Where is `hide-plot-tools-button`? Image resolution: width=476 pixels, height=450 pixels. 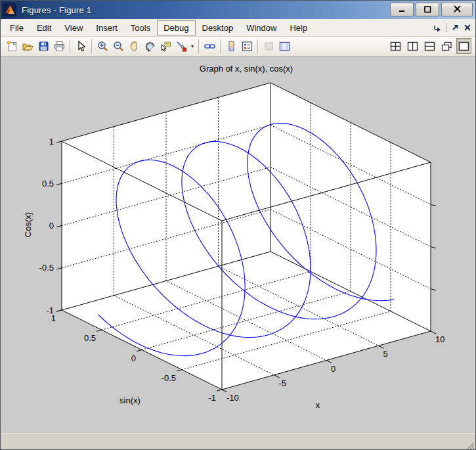 hide-plot-tools-button is located at coordinates (269, 47).